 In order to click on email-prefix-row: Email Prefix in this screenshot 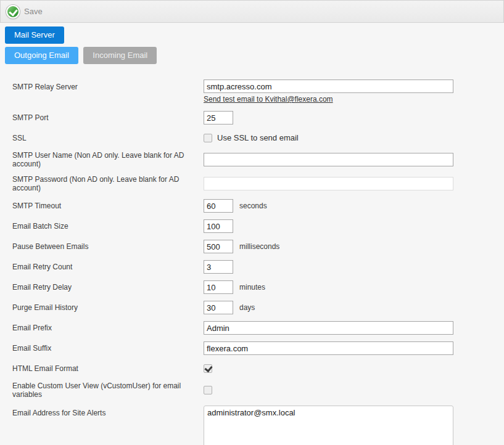, I will do `click(258, 328)`.